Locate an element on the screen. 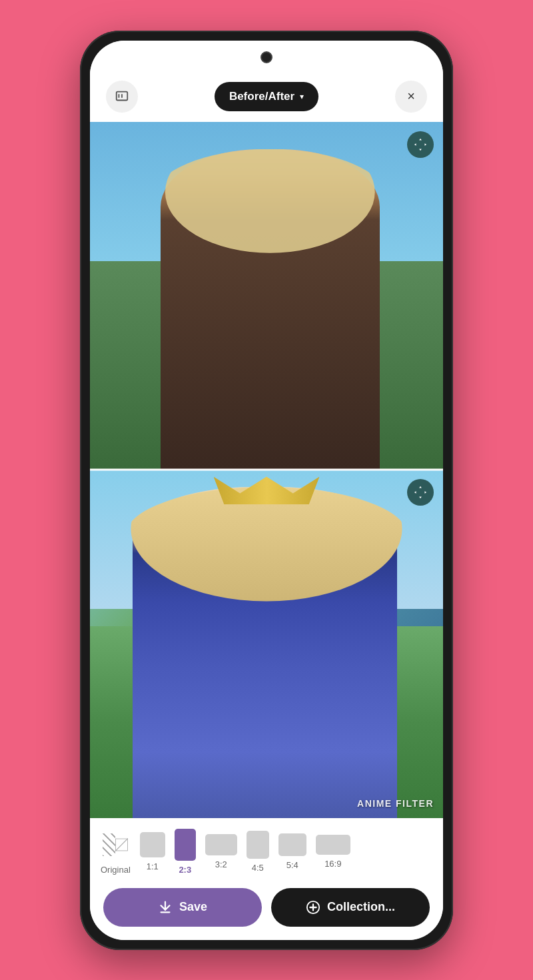  save-icon is located at coordinates (165, 907).